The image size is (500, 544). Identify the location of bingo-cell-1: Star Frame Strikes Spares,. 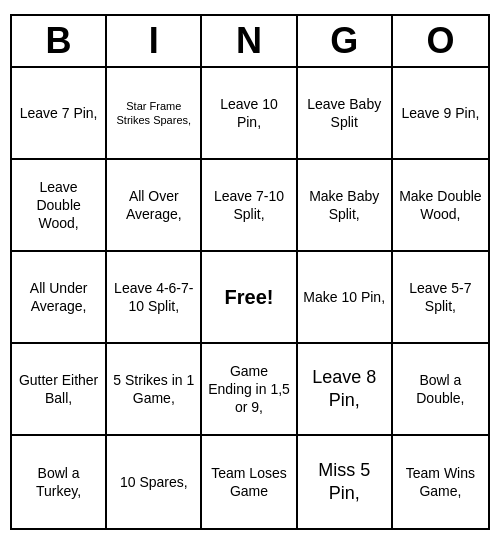
(154, 114).